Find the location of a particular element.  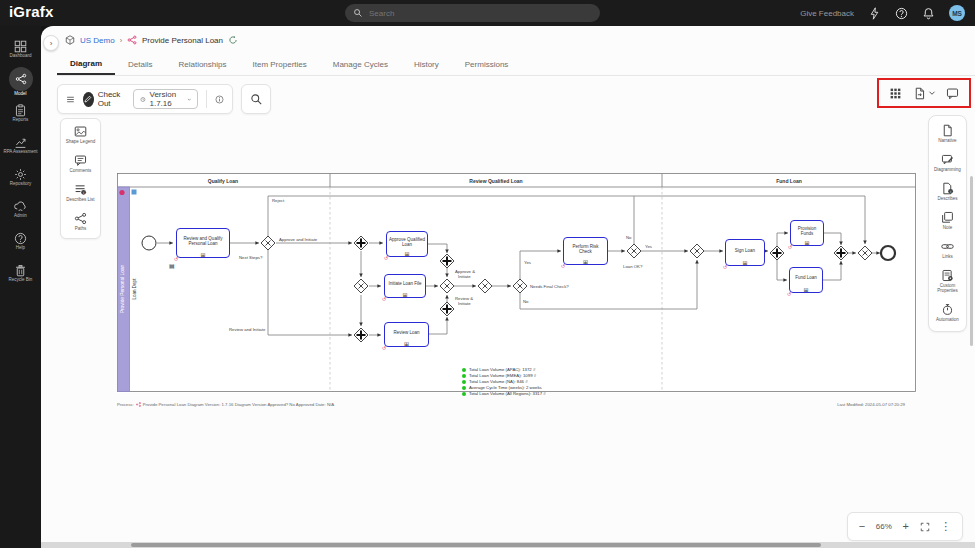

info-icon is located at coordinates (220, 100).